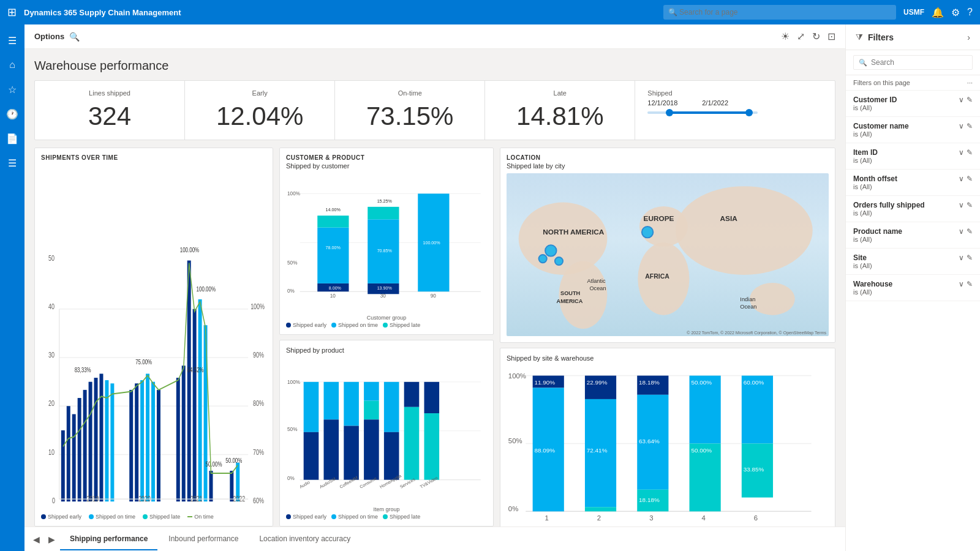 The width and height of the screenshot is (980, 551). Describe the element at coordinates (832, 37) in the screenshot. I see `toolbar-window-icon: ⊡` at that location.